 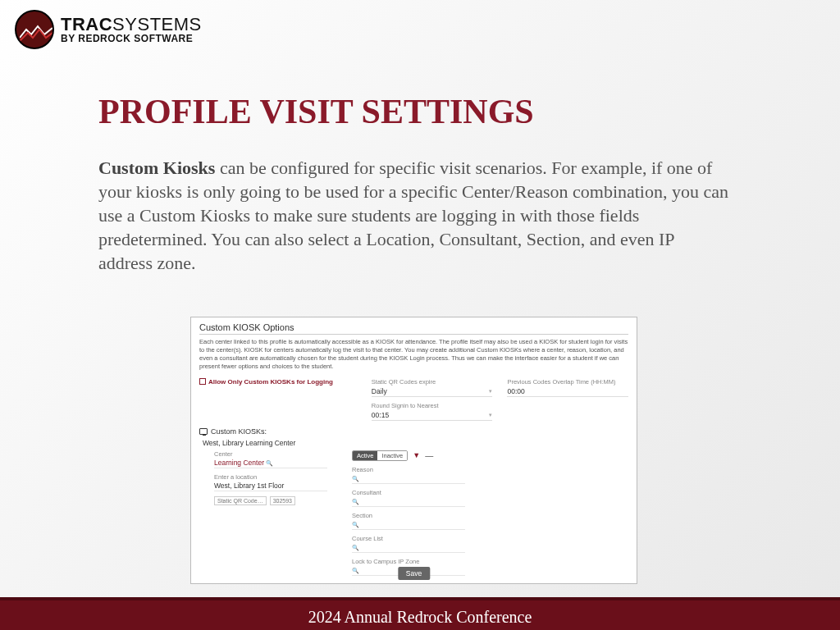 I want to click on custom-kiosks-header: Custom KIOSKs:, so click(x=413, y=431).